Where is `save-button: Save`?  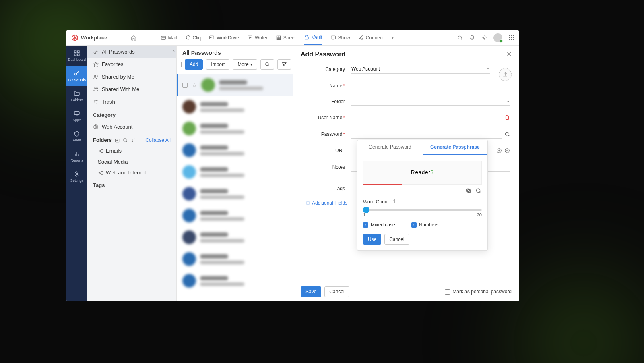
save-button: Save is located at coordinates (311, 292).